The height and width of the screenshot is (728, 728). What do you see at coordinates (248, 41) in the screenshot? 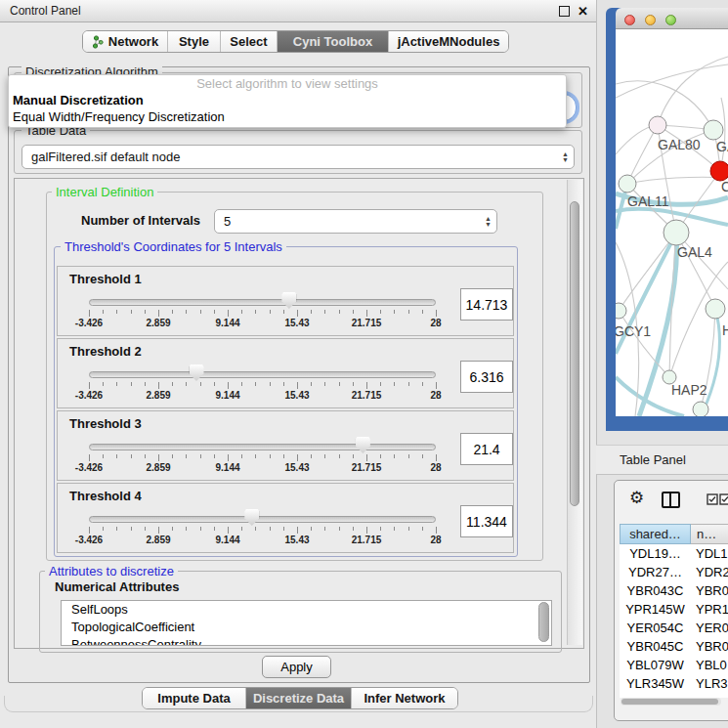
I see `tab-select: Select` at bounding box center [248, 41].